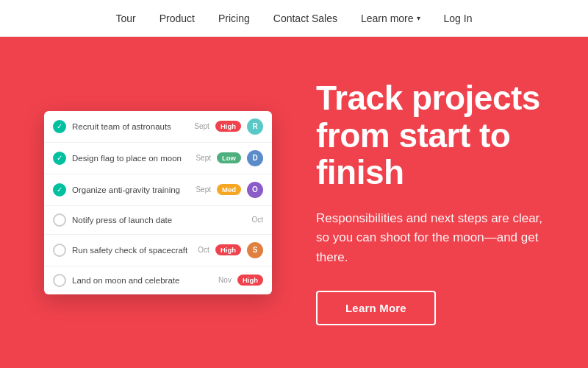 The height and width of the screenshot is (368, 588). Describe the element at coordinates (306, 18) in the screenshot. I see `nav-contact-sales: Contact Sales` at that location.